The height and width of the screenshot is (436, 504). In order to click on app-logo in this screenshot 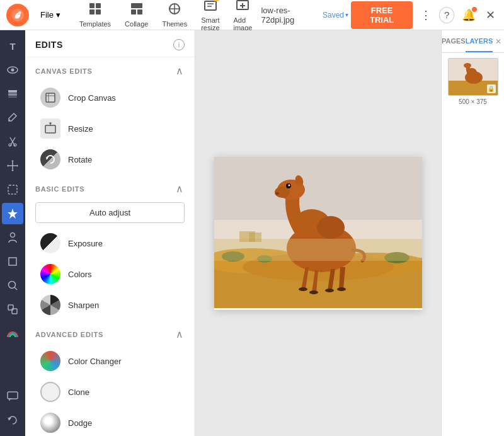, I will do `click(18, 15)`.